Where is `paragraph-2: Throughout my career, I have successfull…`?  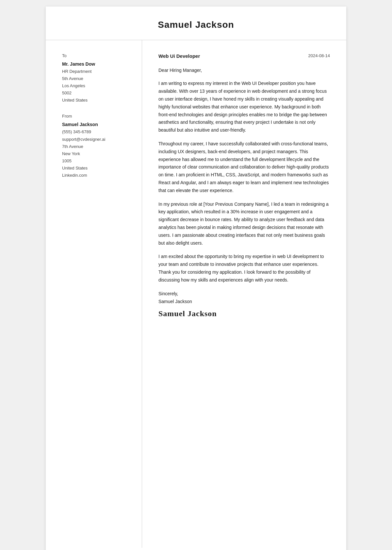
paragraph-2: Throughout my career, I have successfull… is located at coordinates (244, 167).